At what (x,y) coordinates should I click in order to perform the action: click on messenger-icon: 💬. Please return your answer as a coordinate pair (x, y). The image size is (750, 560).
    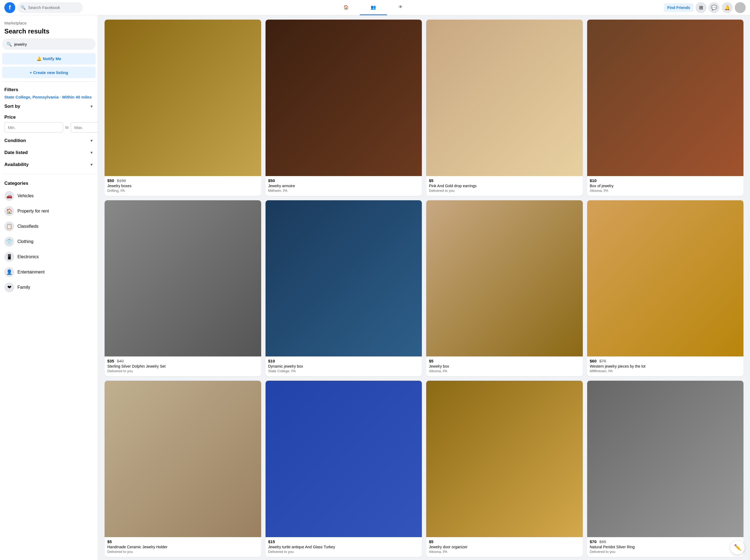
    Looking at the image, I should click on (714, 7).